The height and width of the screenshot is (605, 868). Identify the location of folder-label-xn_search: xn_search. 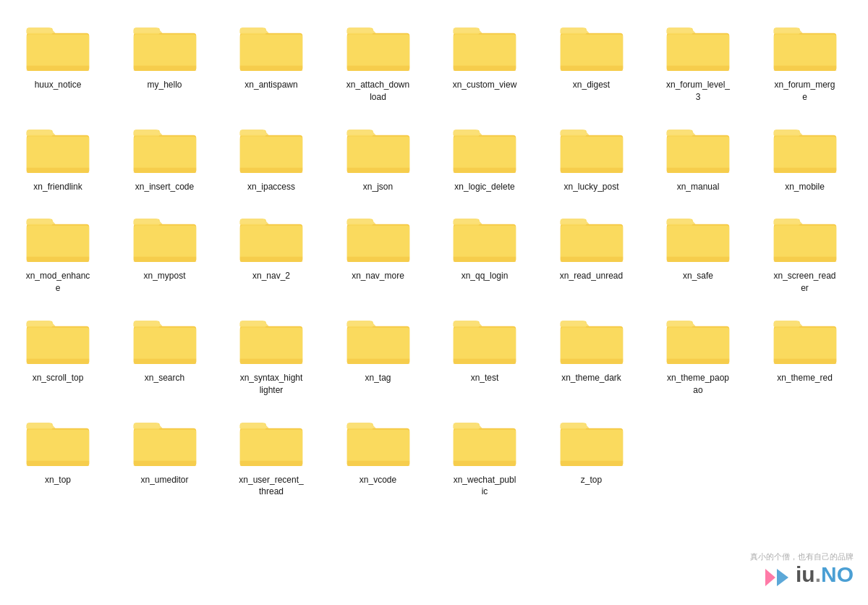
(165, 378).